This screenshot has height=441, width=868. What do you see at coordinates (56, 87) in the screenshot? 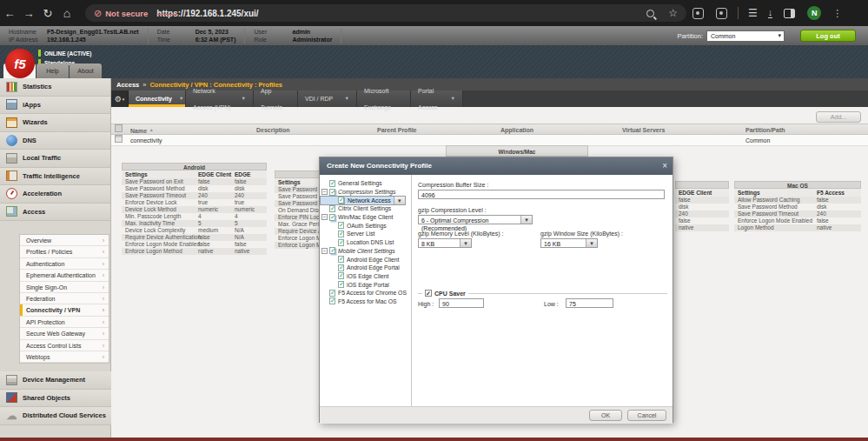
I see `sidebar-item-statistics: Statistics` at bounding box center [56, 87].